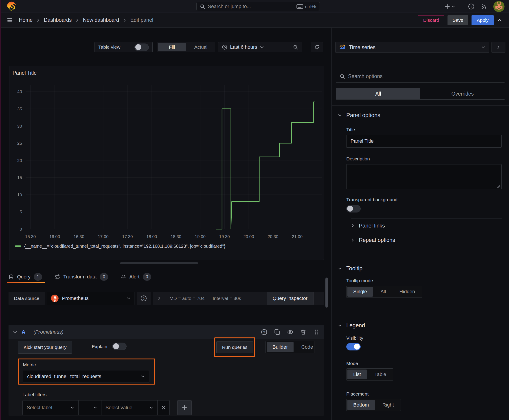  What do you see at coordinates (388, 405) in the screenshot?
I see `placement-right-option: Right` at bounding box center [388, 405].